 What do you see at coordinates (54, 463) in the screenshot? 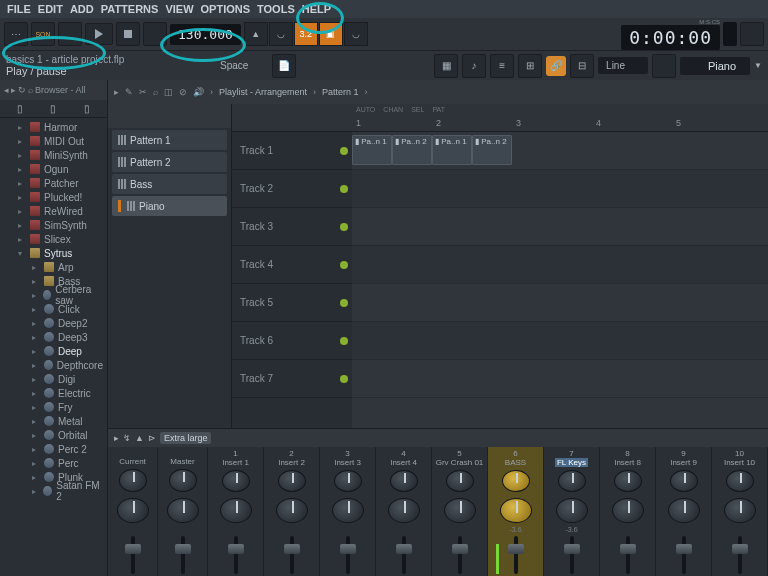
I see `tree-item: ▸Perc` at bounding box center [54, 463].